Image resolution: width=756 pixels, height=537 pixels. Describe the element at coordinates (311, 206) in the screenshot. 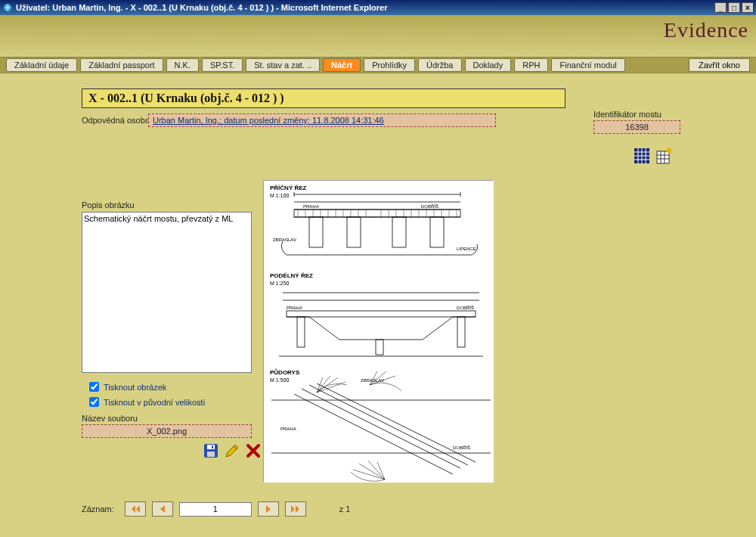

I see `drawing-label-praha: PRAHA` at that location.